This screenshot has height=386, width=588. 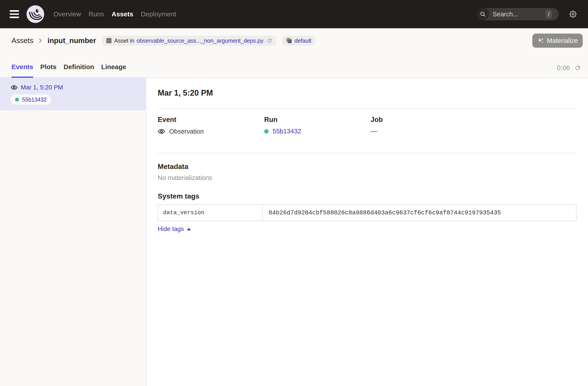 I want to click on repo-badge: default, so click(x=299, y=41).